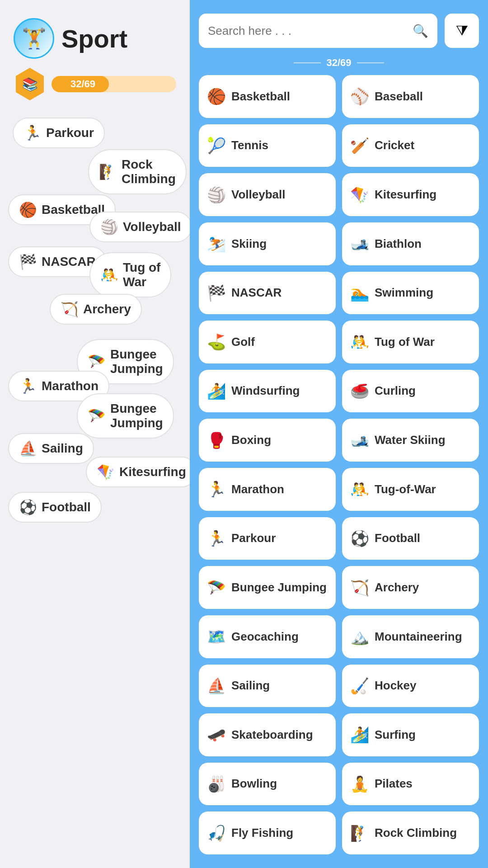 The width and height of the screenshot is (488, 868). I want to click on grid-item-curling: 🥌 Curling, so click(410, 392).